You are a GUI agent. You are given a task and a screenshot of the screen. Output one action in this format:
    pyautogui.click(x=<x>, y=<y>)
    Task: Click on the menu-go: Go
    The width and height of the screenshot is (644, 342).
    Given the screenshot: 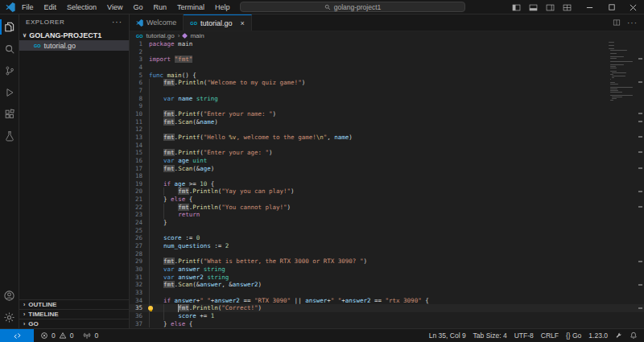 What is the action you would take?
    pyautogui.click(x=138, y=7)
    